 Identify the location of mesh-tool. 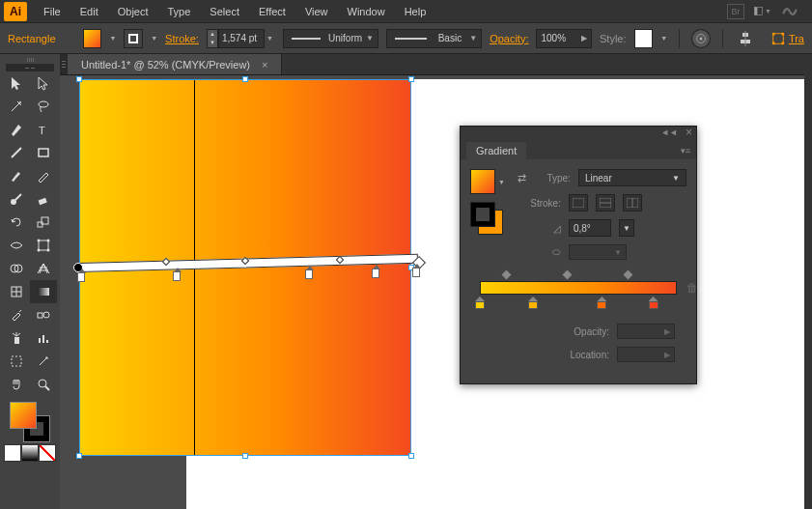
(16, 292).